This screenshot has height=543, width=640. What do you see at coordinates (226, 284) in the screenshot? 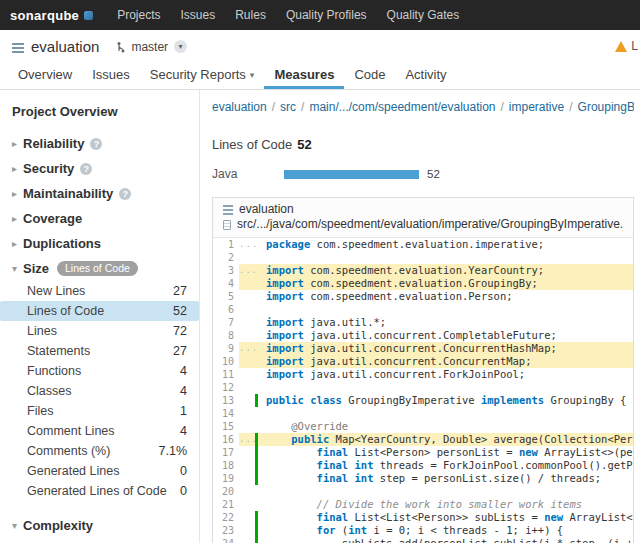
I see `line-number: 4` at bounding box center [226, 284].